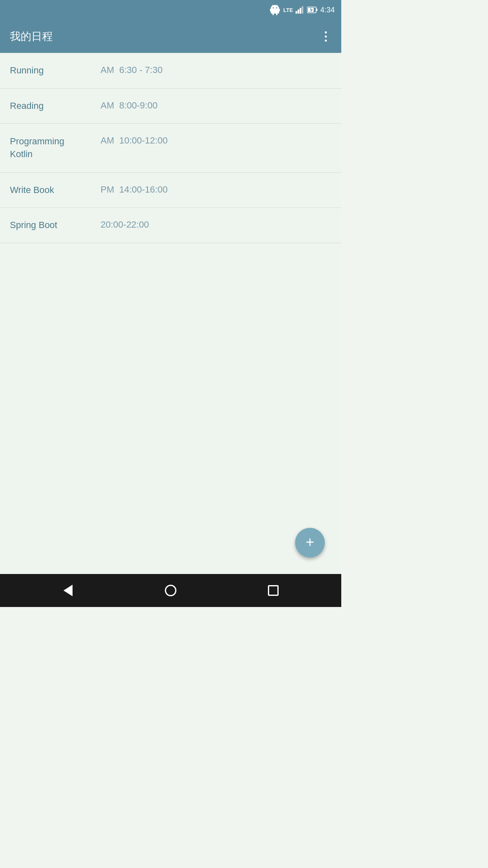  Describe the element at coordinates (51, 191) in the screenshot. I see `schedule-item-name: Write Book` at that location.